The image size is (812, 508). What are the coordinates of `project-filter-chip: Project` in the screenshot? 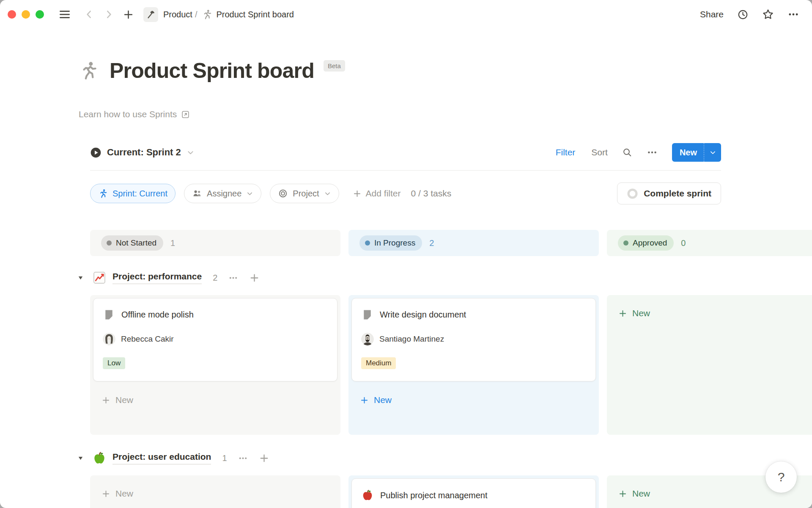 It's located at (304, 193).